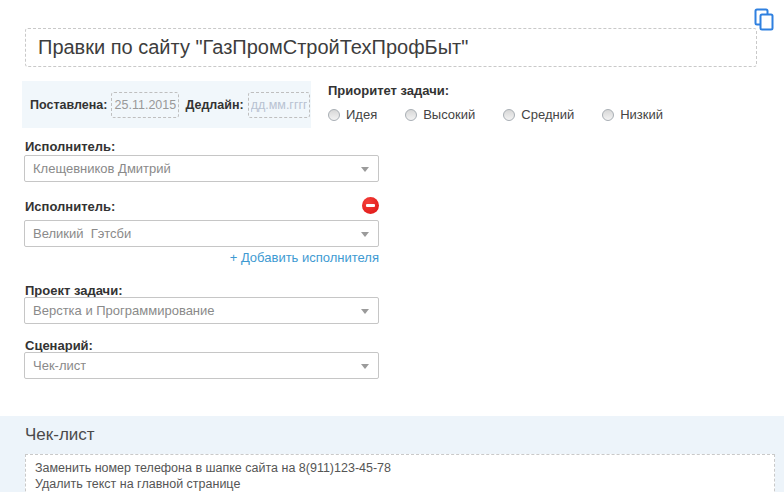 The height and width of the screenshot is (492, 784). What do you see at coordinates (449, 114) in the screenshot?
I see `priority-option-label: Высокий` at bounding box center [449, 114].